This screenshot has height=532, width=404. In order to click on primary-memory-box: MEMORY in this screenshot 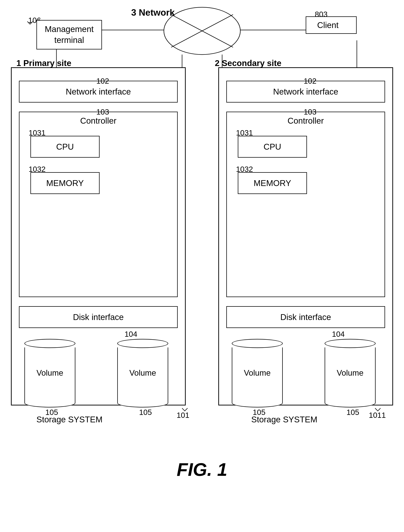, I will do `click(65, 183)`.